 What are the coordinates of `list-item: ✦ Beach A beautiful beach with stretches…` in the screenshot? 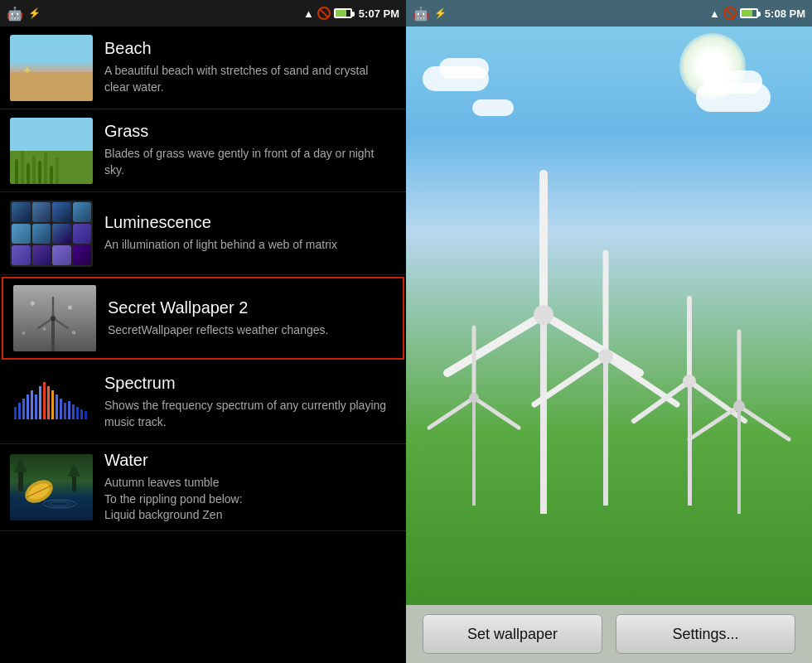 It's located at (203, 68).